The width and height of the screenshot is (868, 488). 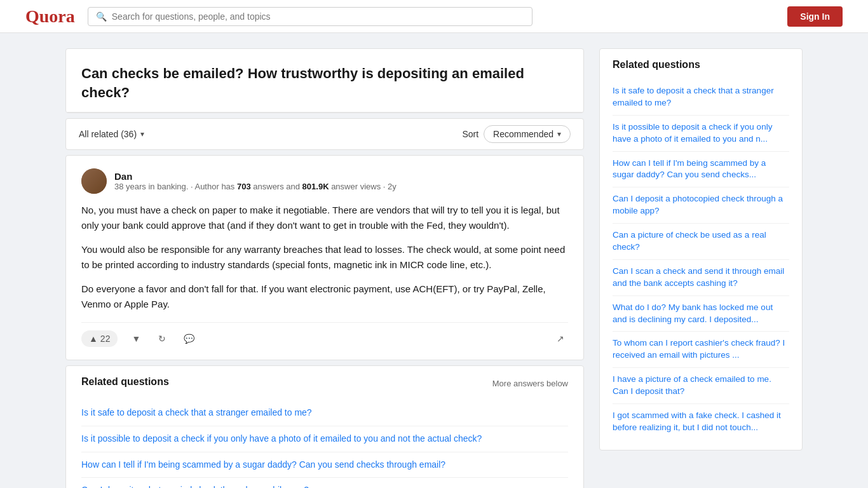 What do you see at coordinates (524, 134) in the screenshot?
I see `recommended-label: Recommended` at bounding box center [524, 134].